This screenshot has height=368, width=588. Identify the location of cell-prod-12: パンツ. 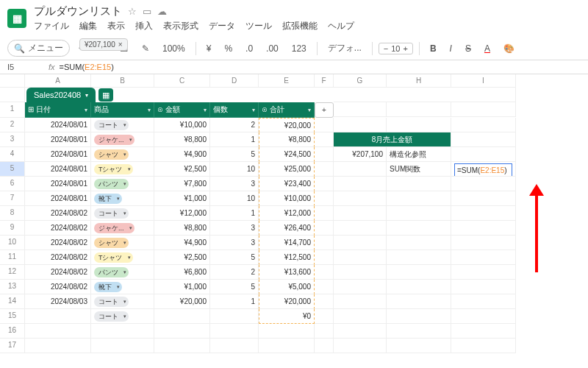
(123, 272).